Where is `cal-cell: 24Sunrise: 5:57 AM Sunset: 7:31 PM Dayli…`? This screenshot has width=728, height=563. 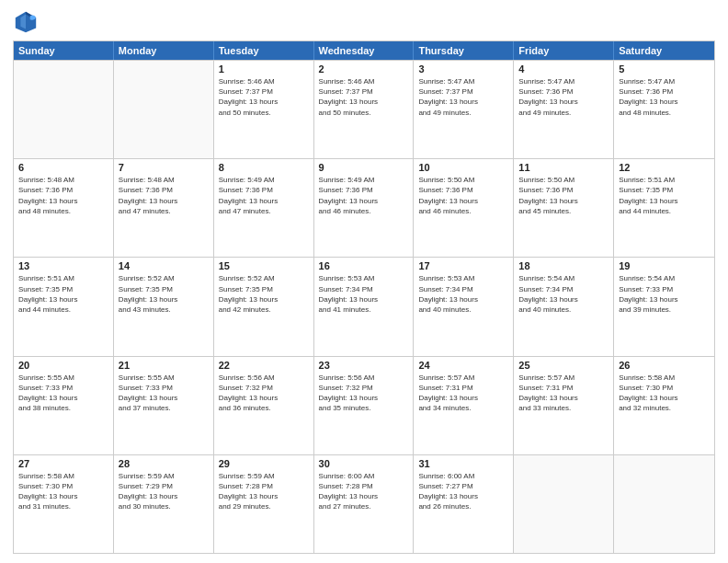 cal-cell: 24Sunrise: 5:57 AM Sunset: 7:31 PM Dayli… is located at coordinates (463, 406).